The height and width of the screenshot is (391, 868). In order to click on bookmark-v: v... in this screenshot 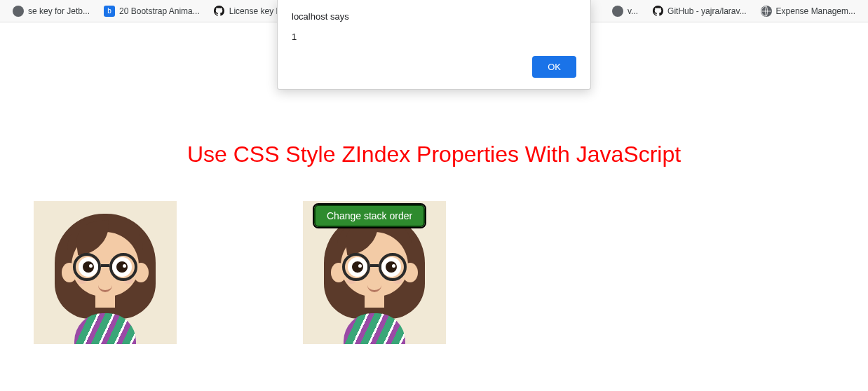, I will do `click(625, 11)`.